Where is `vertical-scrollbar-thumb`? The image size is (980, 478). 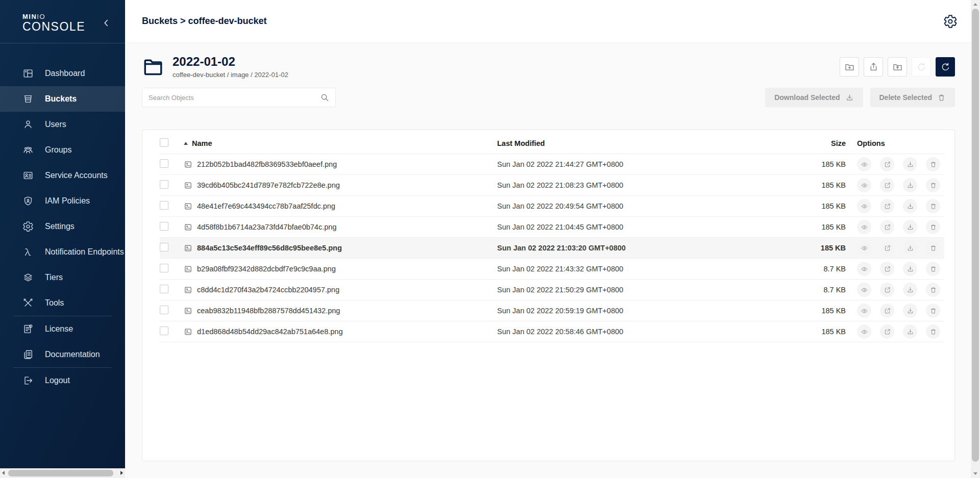 vertical-scrollbar-thumb is located at coordinates (975, 235).